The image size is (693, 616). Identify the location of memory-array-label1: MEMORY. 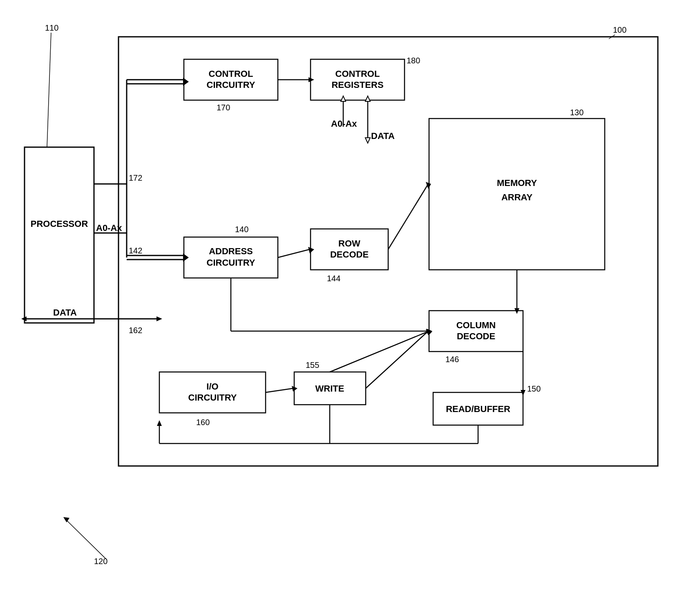
(517, 183).